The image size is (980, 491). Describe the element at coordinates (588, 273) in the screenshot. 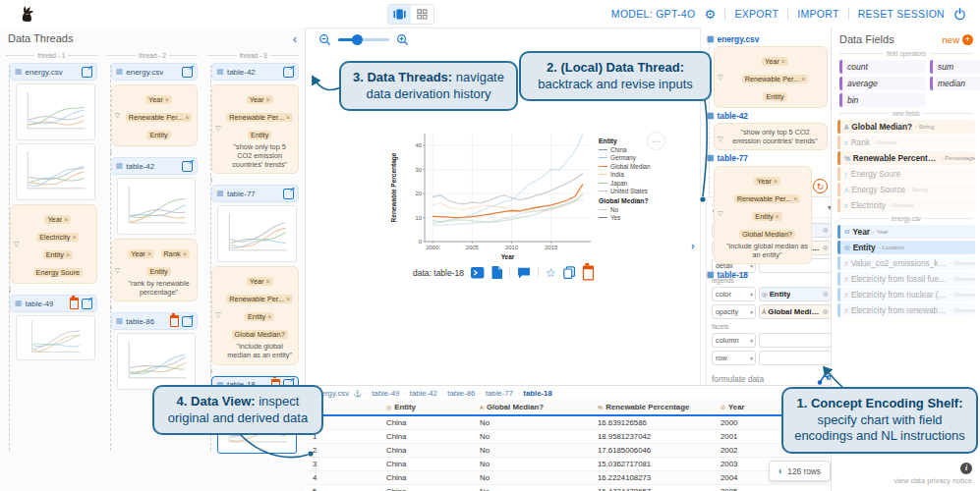

I see `delete-chart-icon` at that location.